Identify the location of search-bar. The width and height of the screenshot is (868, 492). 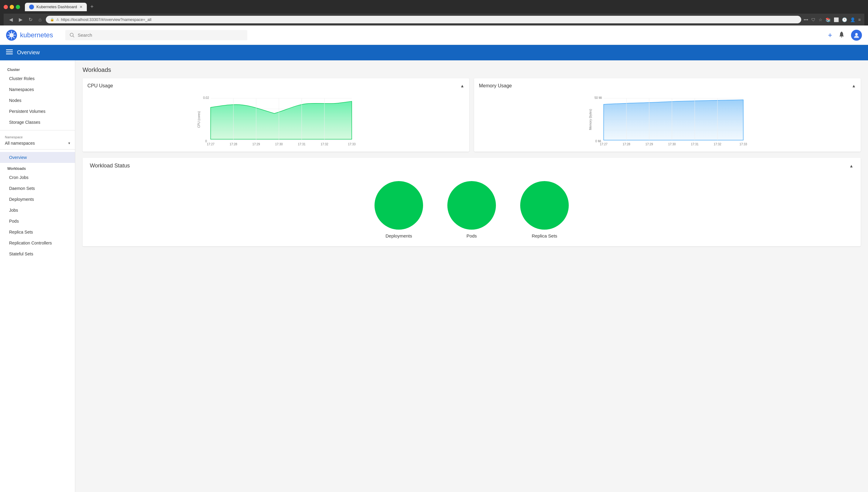
(156, 35).